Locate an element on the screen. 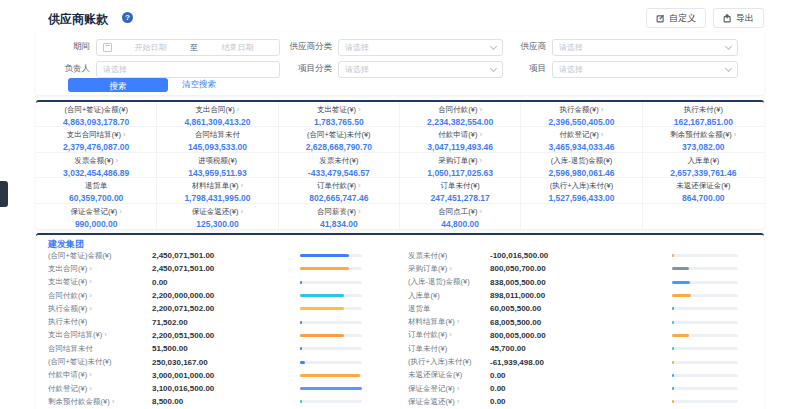  stats-cell-value: 2,396,550,405.00 is located at coordinates (581, 122).